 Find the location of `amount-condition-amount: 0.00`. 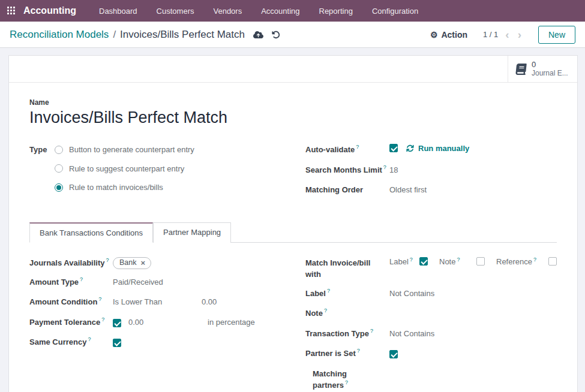

amount-condition-amount: 0.00 is located at coordinates (209, 302).